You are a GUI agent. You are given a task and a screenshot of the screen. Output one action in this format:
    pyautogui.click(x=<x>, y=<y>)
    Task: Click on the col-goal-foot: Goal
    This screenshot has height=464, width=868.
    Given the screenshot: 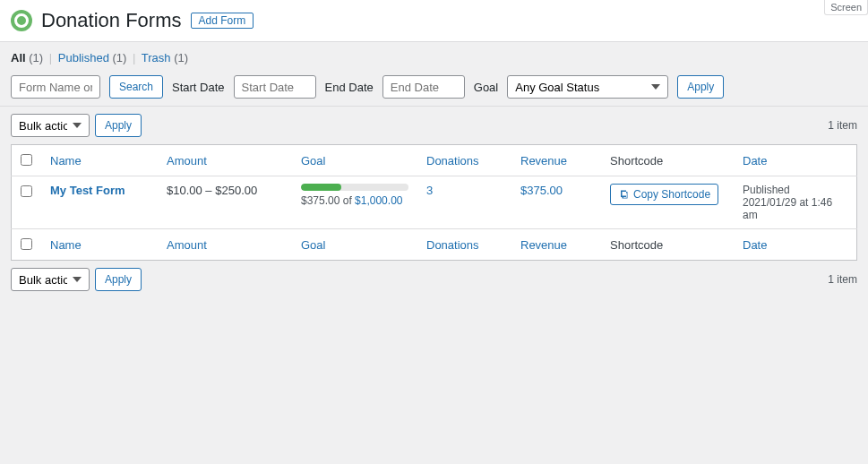 What is the action you would take?
    pyautogui.click(x=314, y=245)
    